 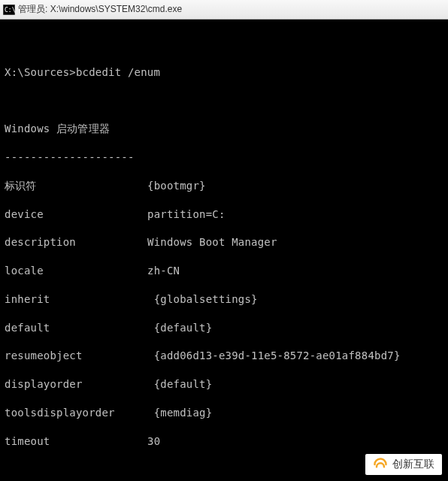 I want to click on output-row: inherit {globalsettings}, so click(x=224, y=299).